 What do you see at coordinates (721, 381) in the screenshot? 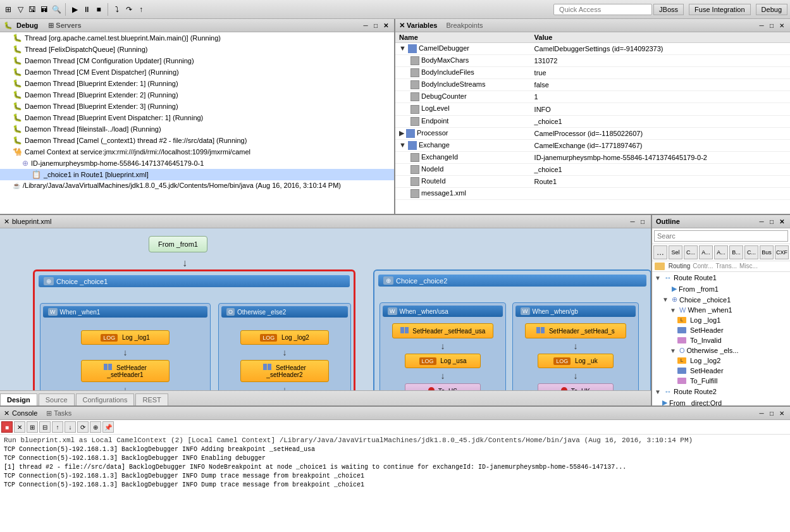
I see `to-fulfill-outline-item: To_Fulfill` at bounding box center [721, 381].